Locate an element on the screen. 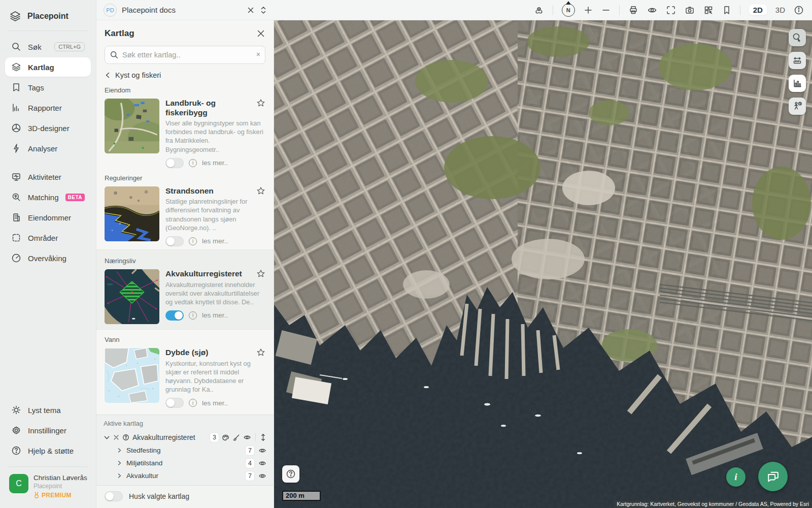 Image resolution: width=812 pixels, height=508 pixels. sidebar-item-aktiviteter: Aktiviteter is located at coordinates (48, 177).